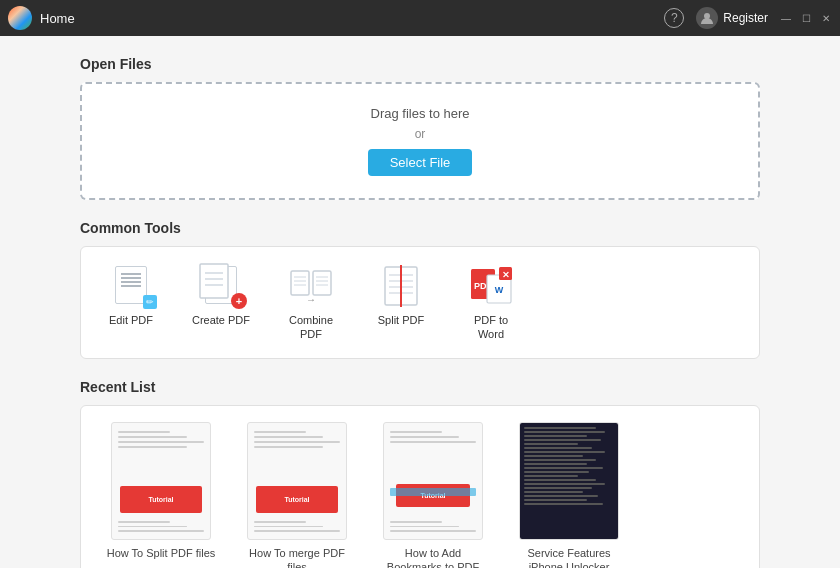 This screenshot has height=568, width=840. Describe the element at coordinates (131, 285) in the screenshot. I see `edit-pdf-icon: ✏` at that location.